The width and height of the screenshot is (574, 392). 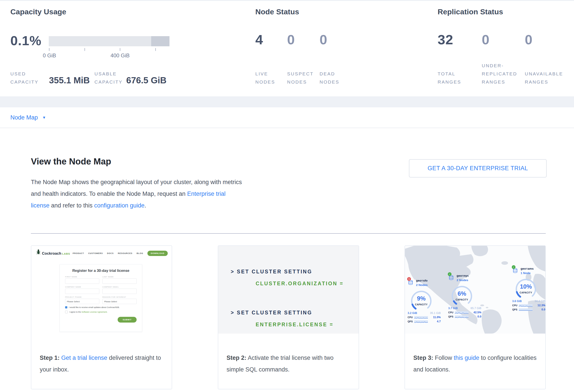 I want to click on company-email-field, so click(x=120, y=291).